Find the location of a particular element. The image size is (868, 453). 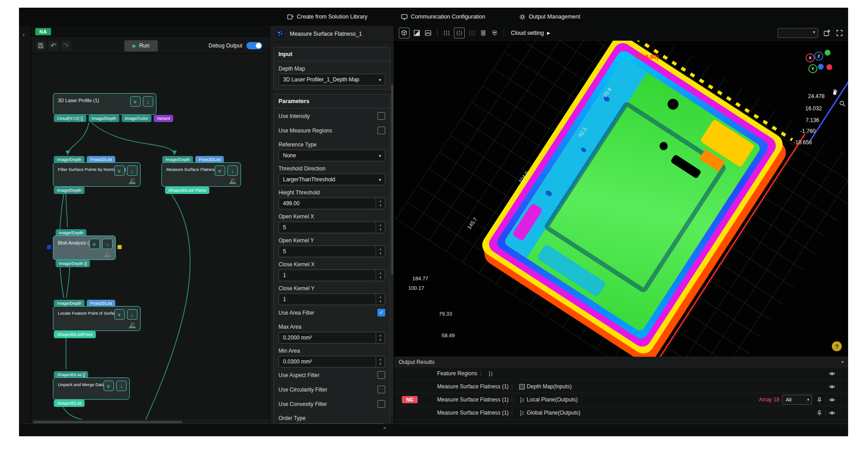

port-shape3dlist: Shape3DList is located at coordinates (69, 403).